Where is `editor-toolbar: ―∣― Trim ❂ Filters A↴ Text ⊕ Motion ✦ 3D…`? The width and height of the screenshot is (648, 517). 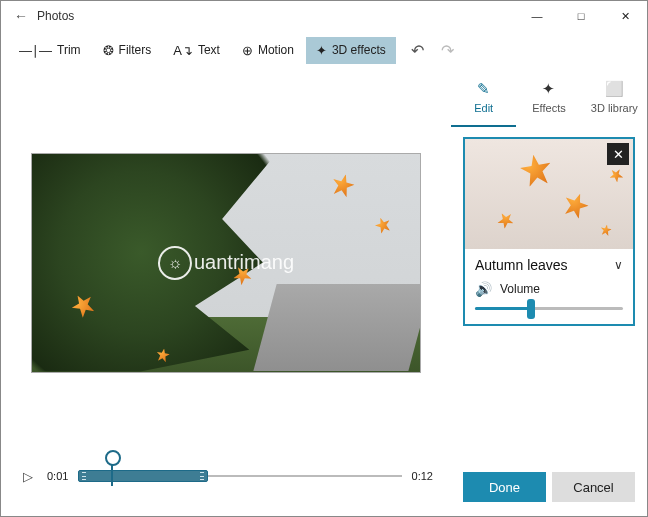
editor-toolbar: ―∣― Trim ❂ Filters A↴ Text ⊕ Motion ✦ 3D… is located at coordinates (324, 50).